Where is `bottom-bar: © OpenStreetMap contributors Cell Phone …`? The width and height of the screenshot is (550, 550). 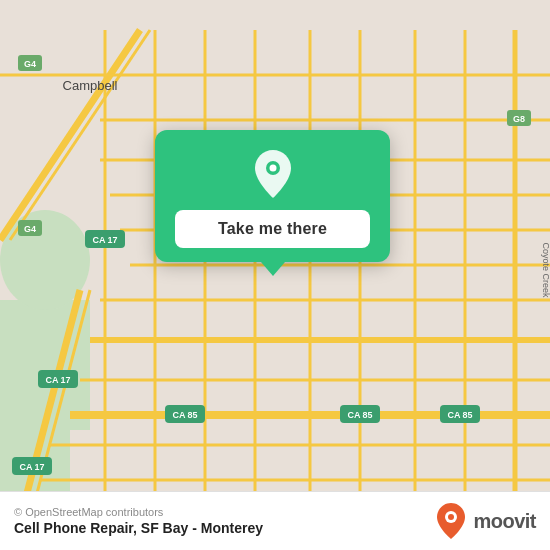 bottom-bar: © OpenStreetMap contributors Cell Phone … is located at coordinates (275, 520).